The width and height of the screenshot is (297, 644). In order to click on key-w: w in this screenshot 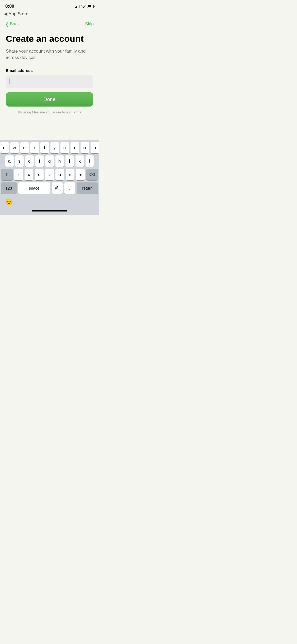, I will do `click(15, 148)`.